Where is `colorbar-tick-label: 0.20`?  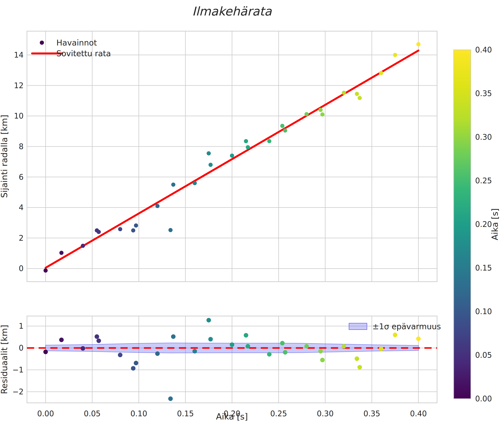
colorbar-tick-label: 0.20 is located at coordinates (484, 224).